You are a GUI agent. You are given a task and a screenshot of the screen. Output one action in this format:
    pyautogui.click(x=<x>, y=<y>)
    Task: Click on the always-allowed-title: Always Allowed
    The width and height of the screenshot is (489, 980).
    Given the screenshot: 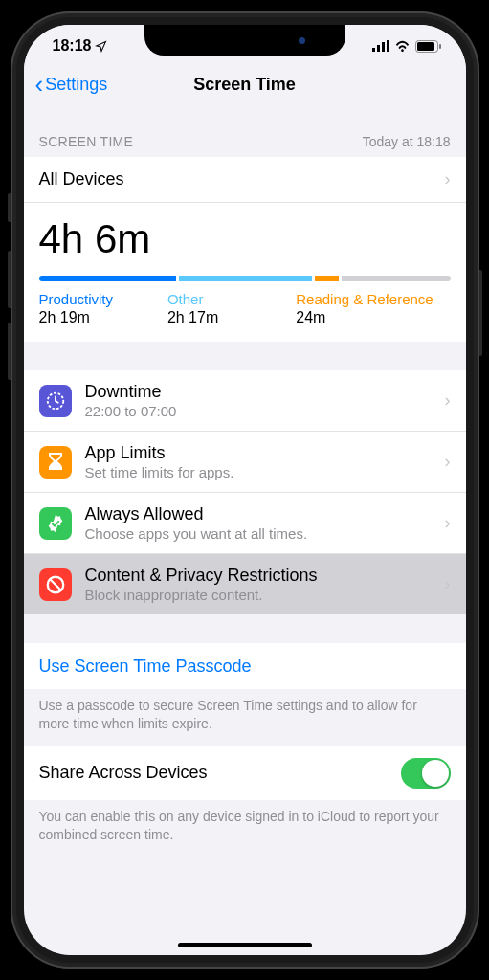 What is the action you would take?
    pyautogui.click(x=265, y=515)
    